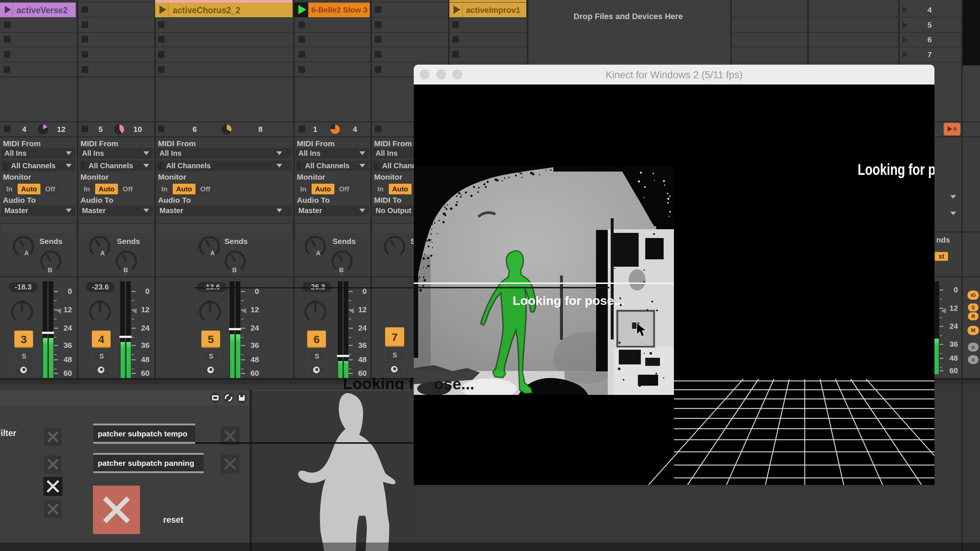 The height and width of the screenshot is (551, 980). I want to click on svg-text: ose..., so click(454, 384).